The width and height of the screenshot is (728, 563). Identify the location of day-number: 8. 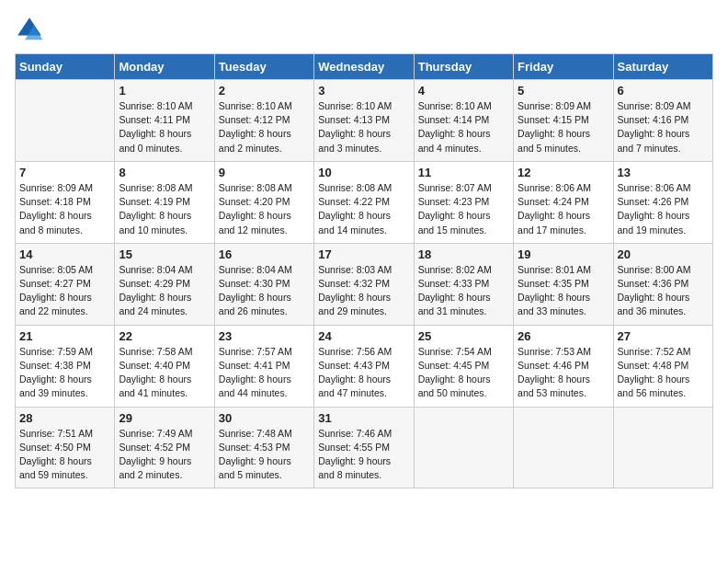
(164, 173).